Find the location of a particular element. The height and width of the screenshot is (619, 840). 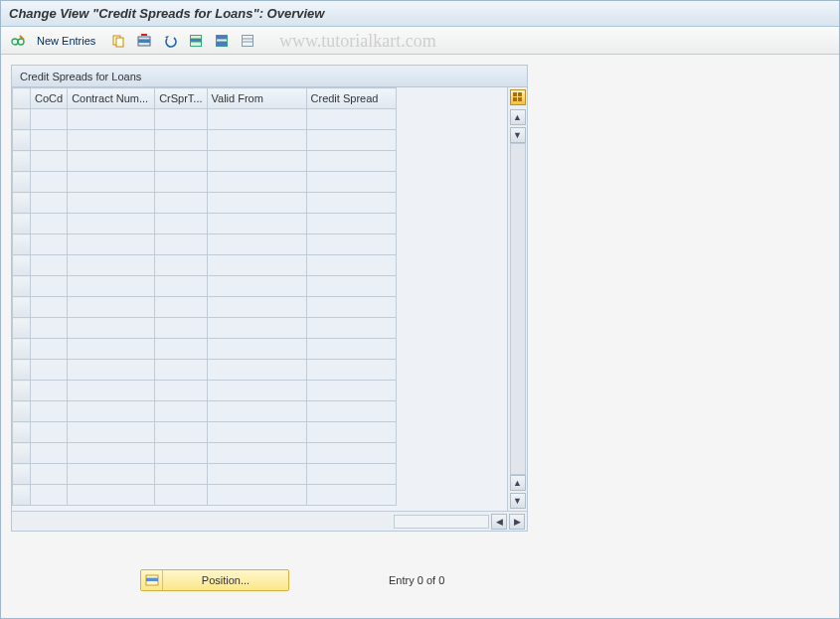

scroll-up-button: ▲ is located at coordinates (518, 117).